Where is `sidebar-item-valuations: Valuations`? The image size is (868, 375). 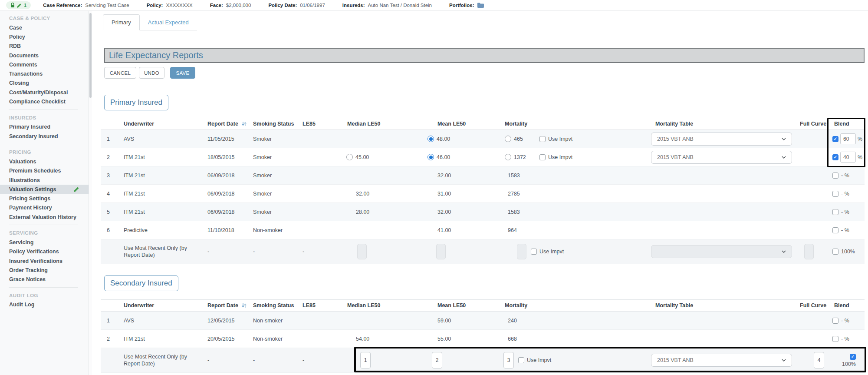 sidebar-item-valuations: Valuations is located at coordinates (44, 162).